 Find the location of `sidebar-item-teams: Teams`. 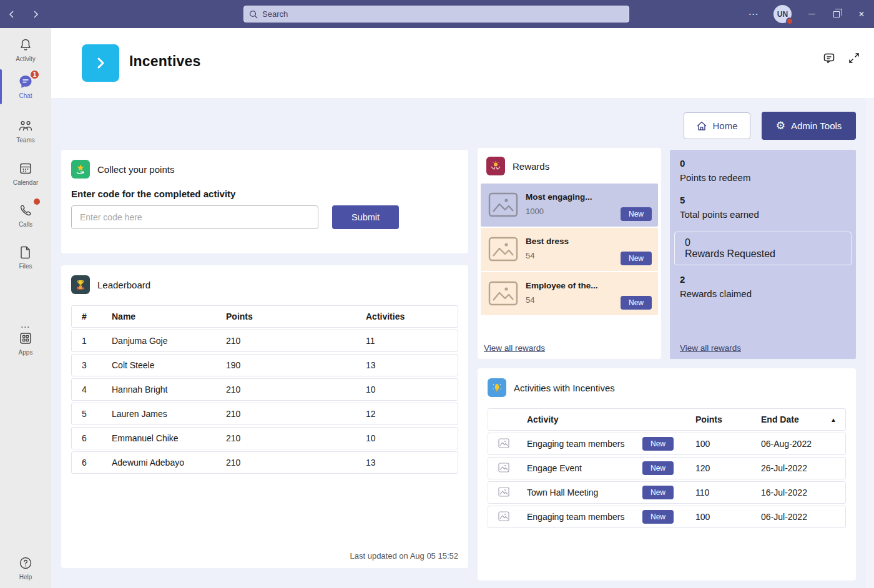

sidebar-item-teams: Teams is located at coordinates (26, 130).